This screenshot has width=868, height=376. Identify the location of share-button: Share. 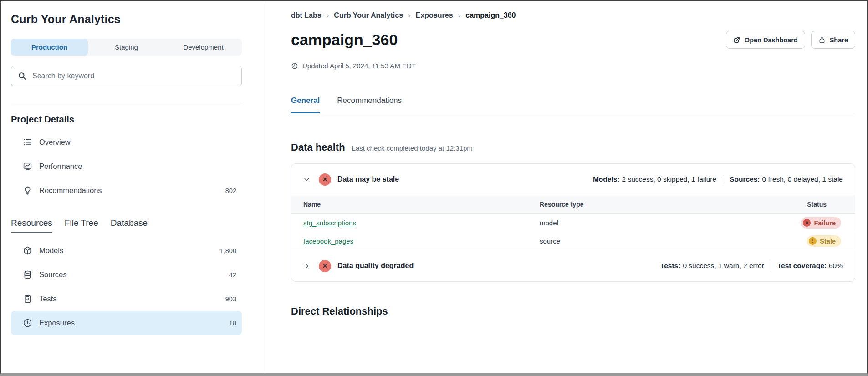
(833, 40).